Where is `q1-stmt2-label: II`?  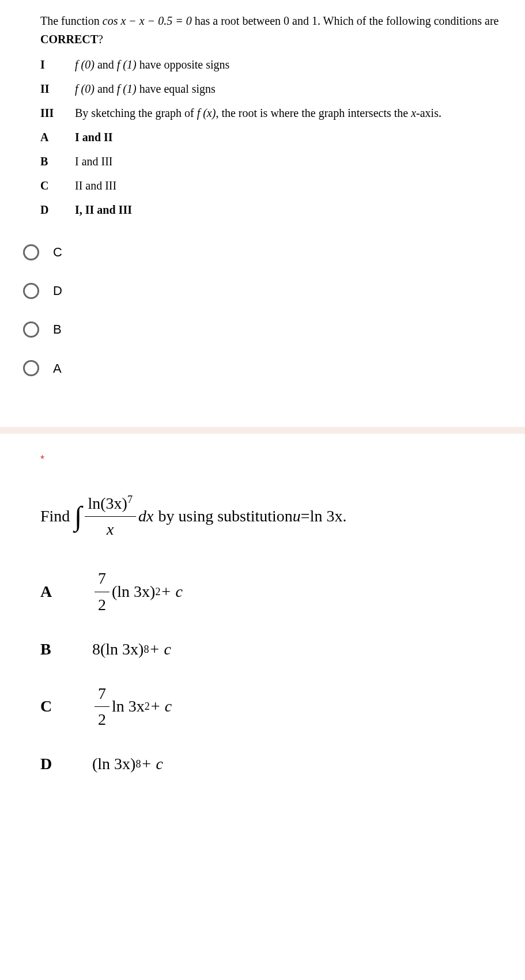 q1-stmt2-label: II is located at coordinates (58, 89).